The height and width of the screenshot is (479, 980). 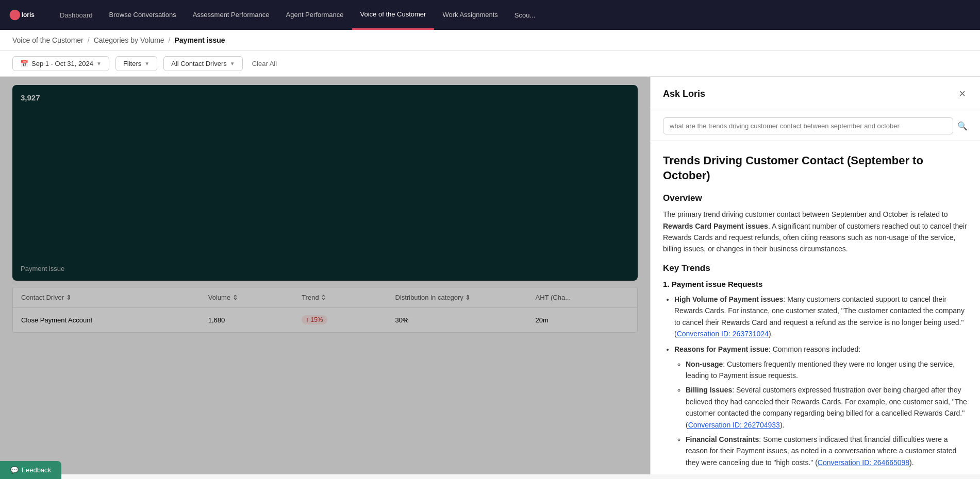 I want to click on contact-drivers-button: All Contact Drivers ▼, so click(x=203, y=64).